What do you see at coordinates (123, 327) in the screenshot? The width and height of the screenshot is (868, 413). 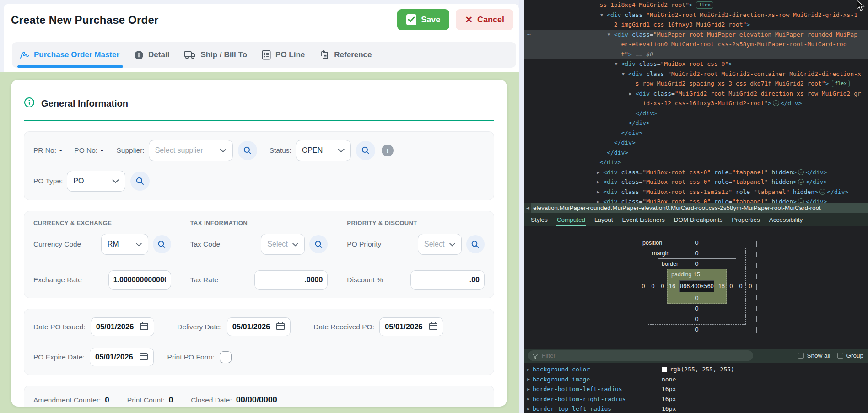 I see `date-po-issued-field: 05/01/2026` at bounding box center [123, 327].